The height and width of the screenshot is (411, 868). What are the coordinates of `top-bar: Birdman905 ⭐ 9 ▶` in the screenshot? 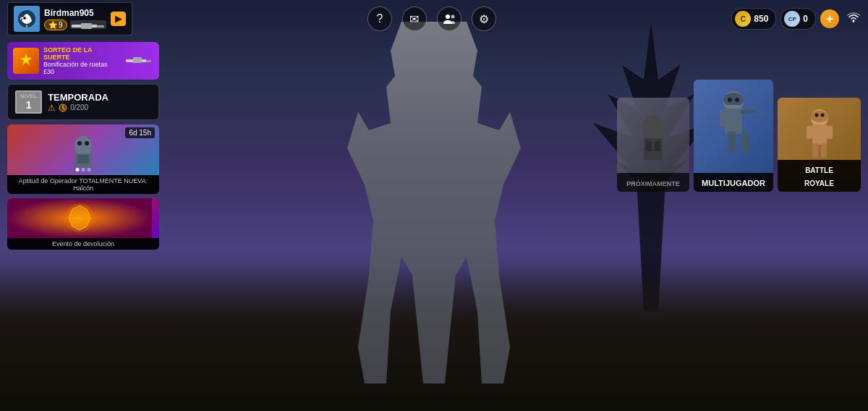 It's located at (434, 19).